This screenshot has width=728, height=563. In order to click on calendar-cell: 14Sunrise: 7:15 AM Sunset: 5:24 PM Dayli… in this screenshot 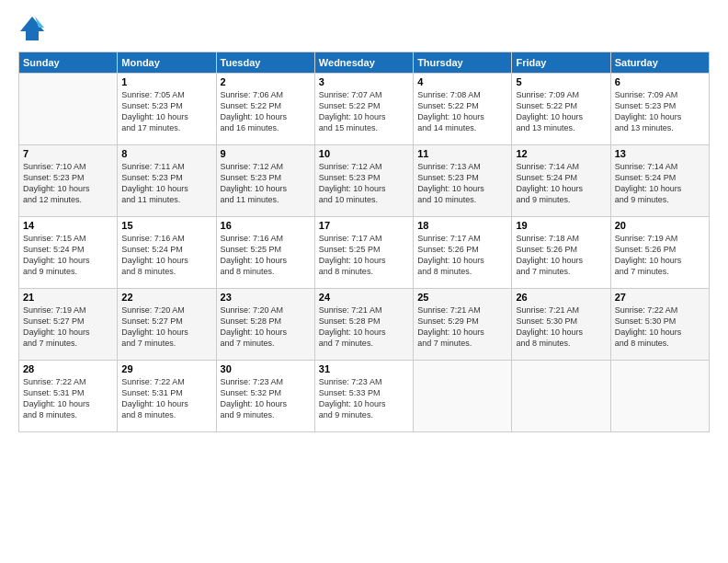, I will do `click(68, 253)`.